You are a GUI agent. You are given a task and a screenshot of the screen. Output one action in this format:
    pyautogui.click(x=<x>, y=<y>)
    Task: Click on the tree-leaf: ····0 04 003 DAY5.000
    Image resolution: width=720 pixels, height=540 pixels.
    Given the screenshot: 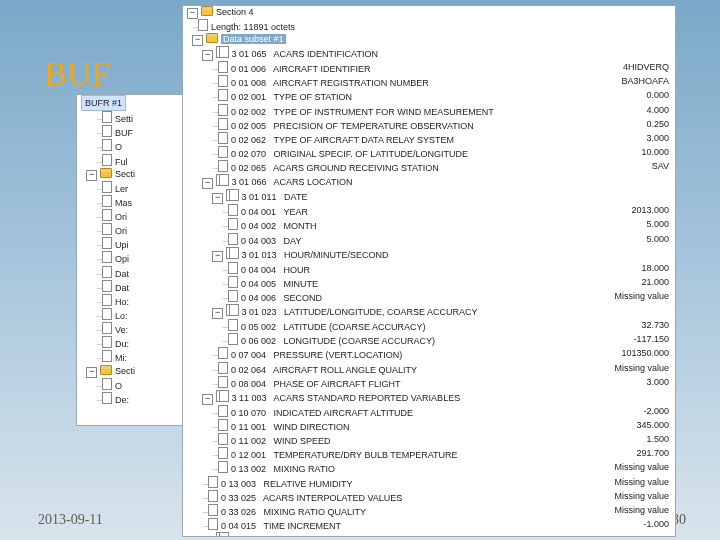 What is the action you would take?
    pyautogui.click(x=429, y=240)
    